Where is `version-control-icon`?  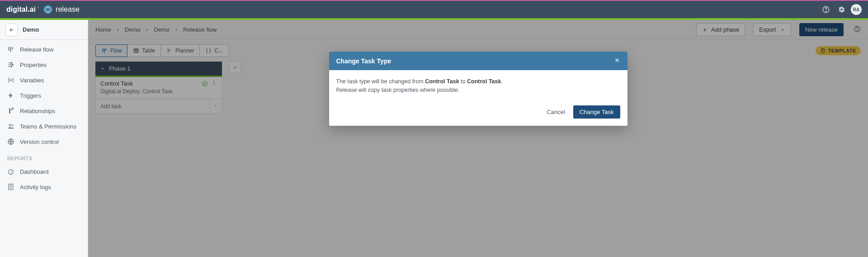 version-control-icon is located at coordinates (11, 142).